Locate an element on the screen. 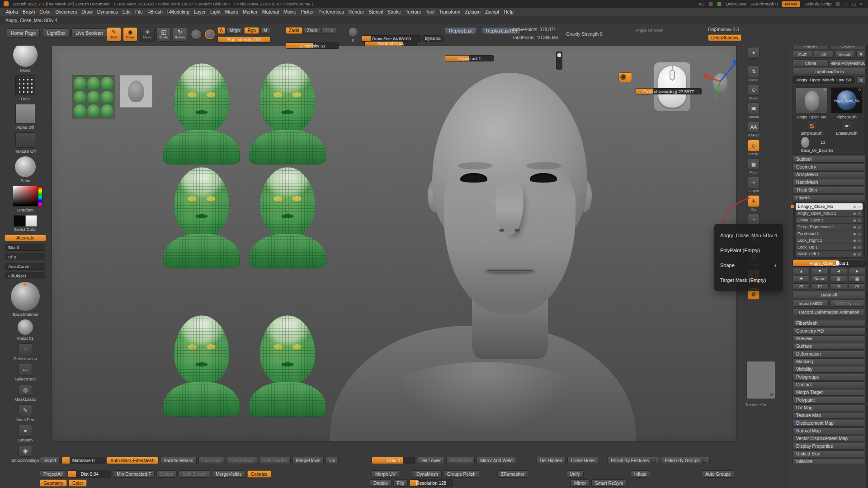  menu-item: I-Modeling is located at coordinates (178, 12).